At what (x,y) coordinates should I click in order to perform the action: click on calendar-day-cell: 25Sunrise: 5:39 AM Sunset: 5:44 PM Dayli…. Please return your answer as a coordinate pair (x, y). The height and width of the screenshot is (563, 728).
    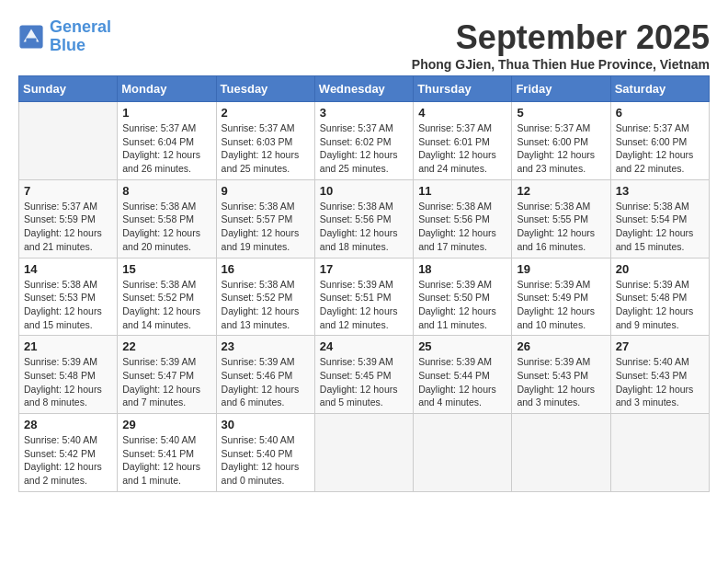
    Looking at the image, I should click on (463, 375).